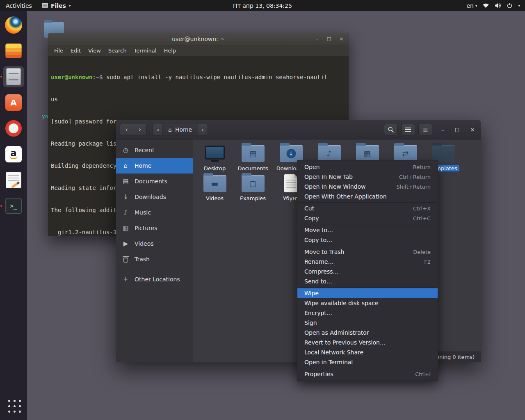  I want to click on dock-show-applications-icon, so click(14, 405).